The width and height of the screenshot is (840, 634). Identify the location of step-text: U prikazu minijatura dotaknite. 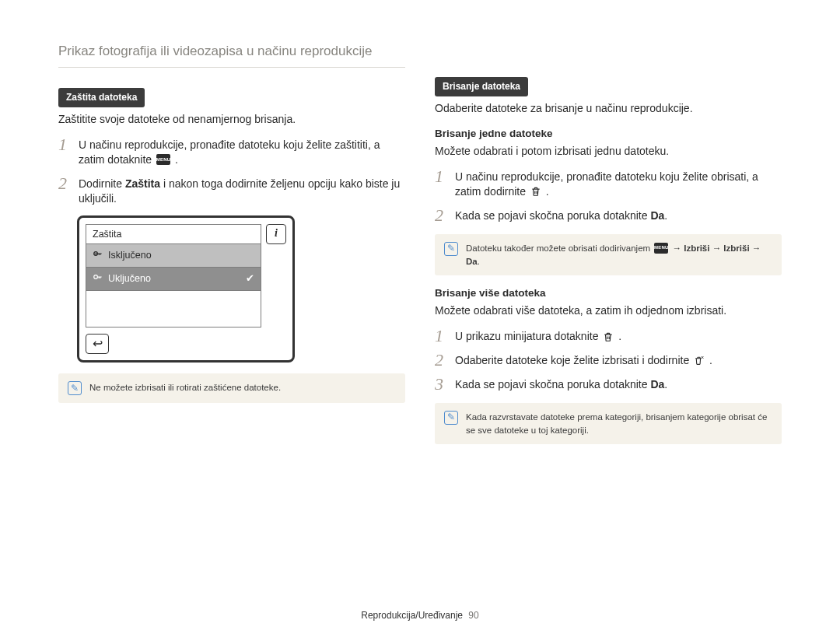
(528, 336).